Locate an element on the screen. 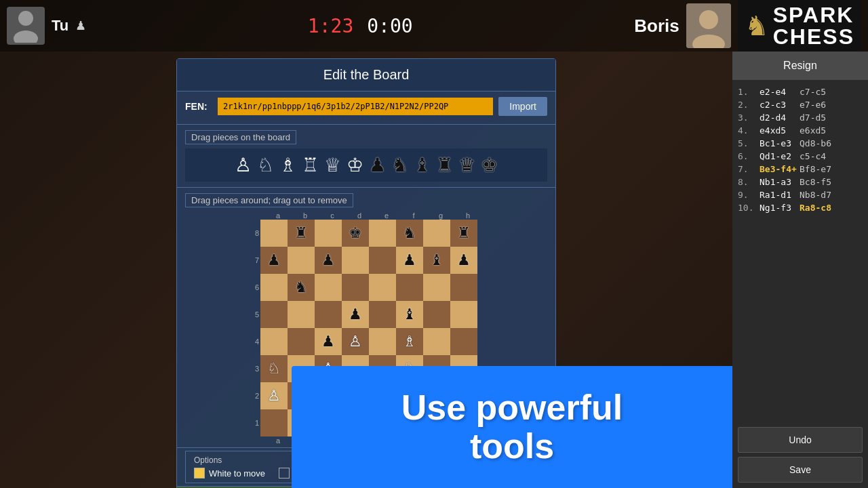  player-right-name: Boris is located at coordinates (656, 26).